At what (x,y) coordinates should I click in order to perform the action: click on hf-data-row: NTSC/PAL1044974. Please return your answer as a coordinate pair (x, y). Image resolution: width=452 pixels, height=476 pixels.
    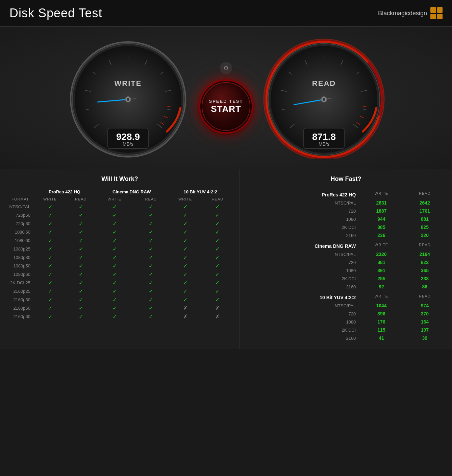
    Looking at the image, I should click on (346, 306).